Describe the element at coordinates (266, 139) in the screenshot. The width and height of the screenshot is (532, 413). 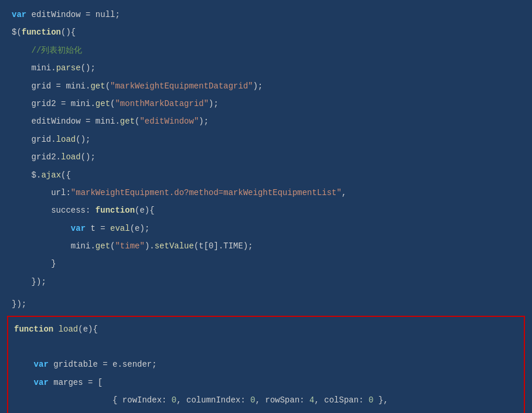
I see `code-line-grid-load: grid.load();` at that location.